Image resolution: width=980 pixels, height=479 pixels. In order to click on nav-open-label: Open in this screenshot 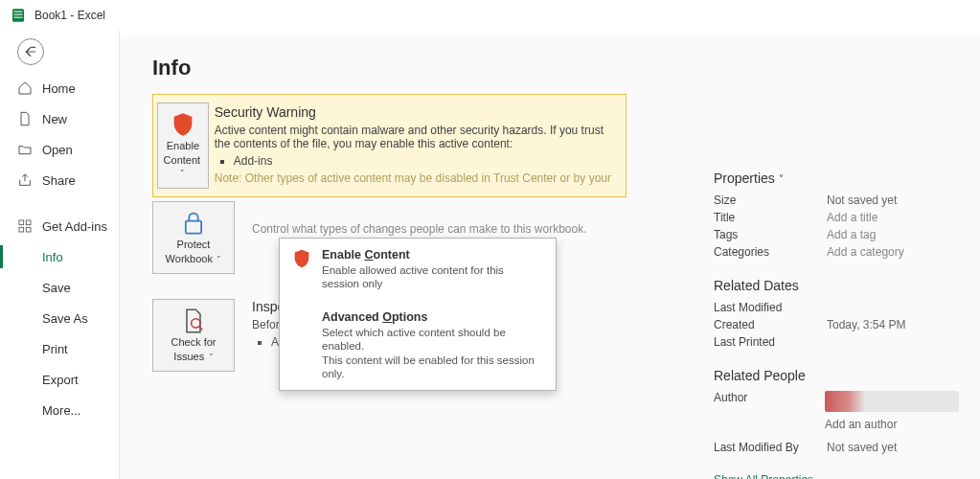, I will do `click(57, 149)`.